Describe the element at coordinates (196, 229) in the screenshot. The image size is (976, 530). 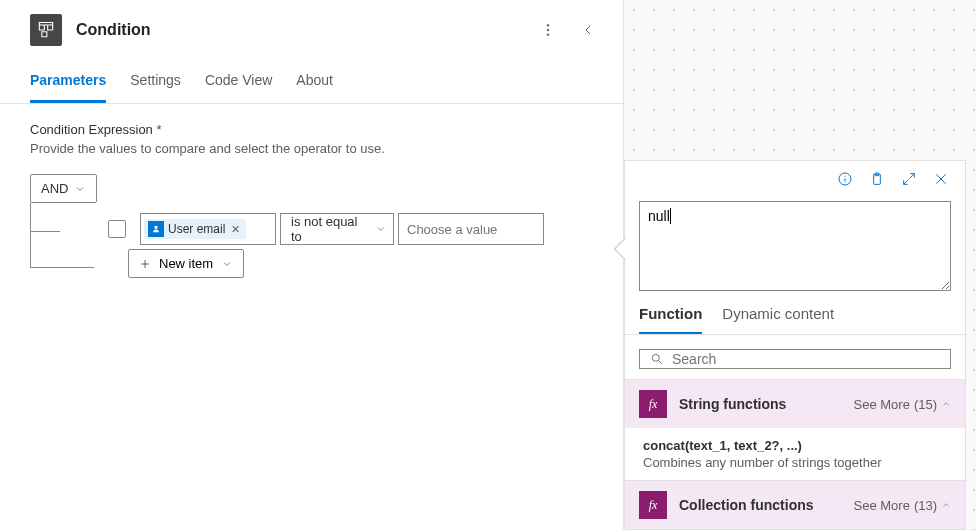
I see `token-label: User email` at that location.